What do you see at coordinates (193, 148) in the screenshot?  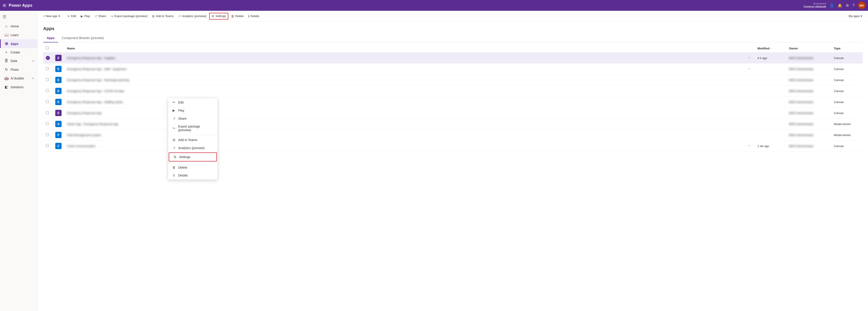 I see `ctx-item-analytics: ↗Analytics (preview)` at bounding box center [193, 148].